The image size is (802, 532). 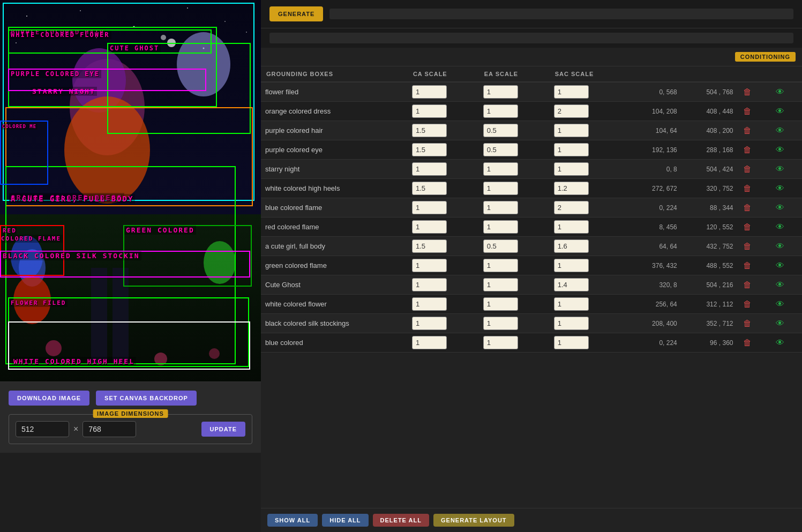 I want to click on delete-all-button: DELETE ALL, so click(x=401, y=520).